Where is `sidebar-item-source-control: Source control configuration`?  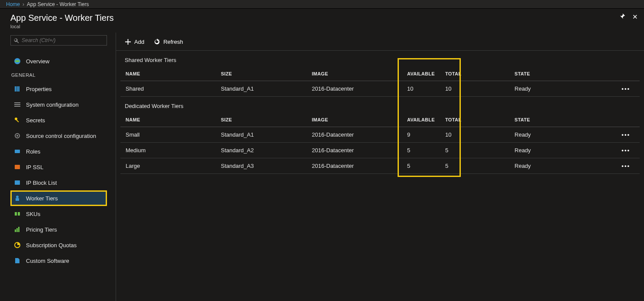
sidebar-item-source-control: Source control configuration is located at coordinates (59, 136).